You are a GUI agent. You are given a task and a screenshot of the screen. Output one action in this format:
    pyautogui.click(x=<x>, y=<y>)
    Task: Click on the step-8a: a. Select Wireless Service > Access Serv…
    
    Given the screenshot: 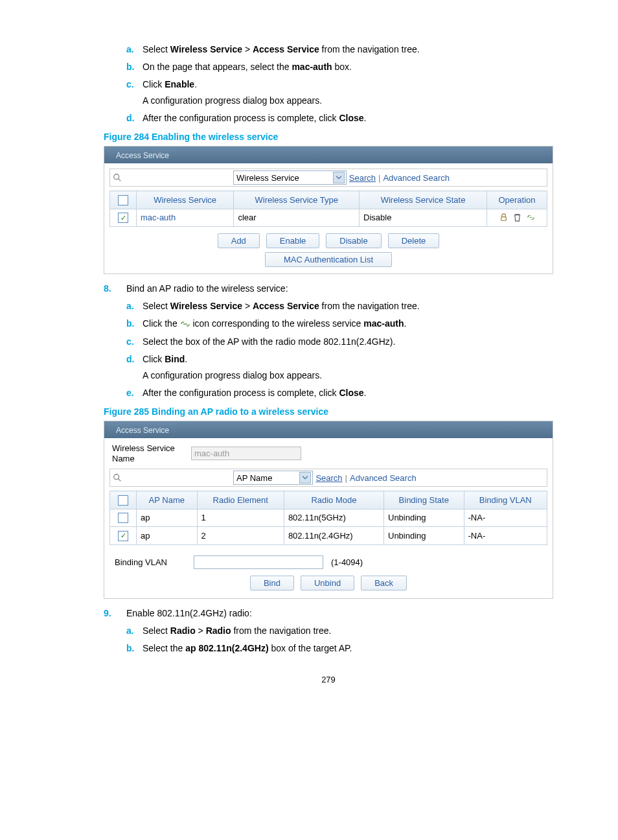 What is the action you would take?
    pyautogui.click(x=339, y=306)
    